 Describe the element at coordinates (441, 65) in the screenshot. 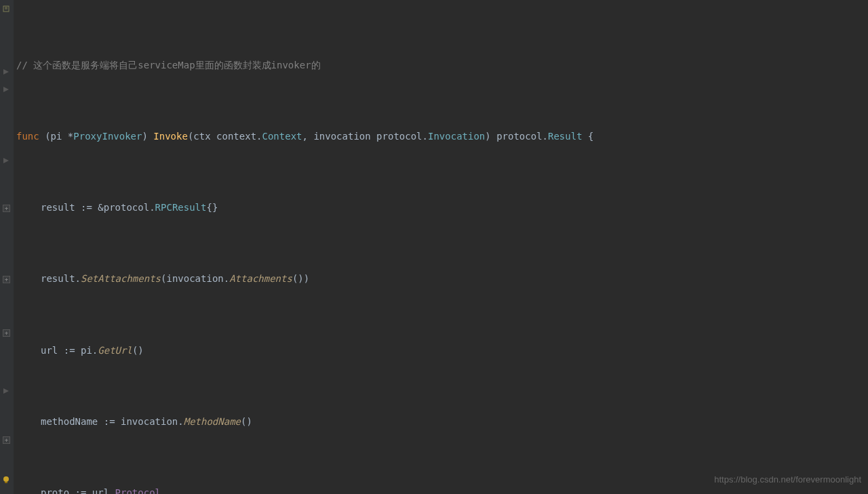

I see `code-line: // 这个函数是服务端将自己serviceMap里面的函数封装成invoker的` at that location.